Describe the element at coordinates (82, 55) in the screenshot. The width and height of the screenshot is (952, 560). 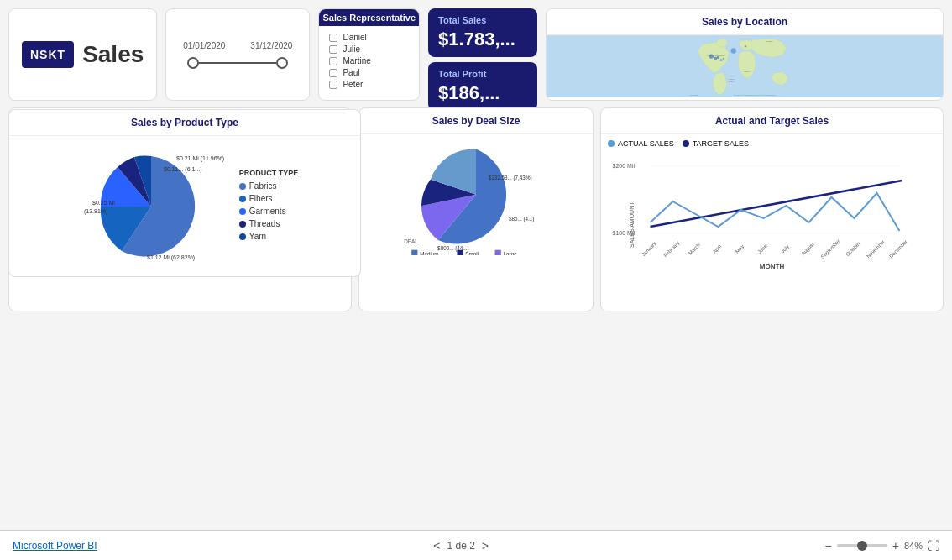
I see `logo-card: NSKT Sales` at that location.